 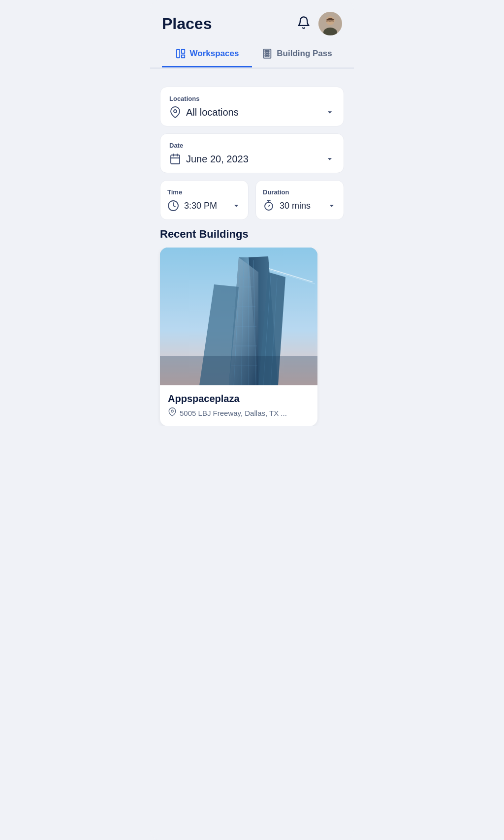 I want to click on buildings-scroll: Appspaceplaza 5005 LBJ Freeway, Dallas, …, so click(x=252, y=337).